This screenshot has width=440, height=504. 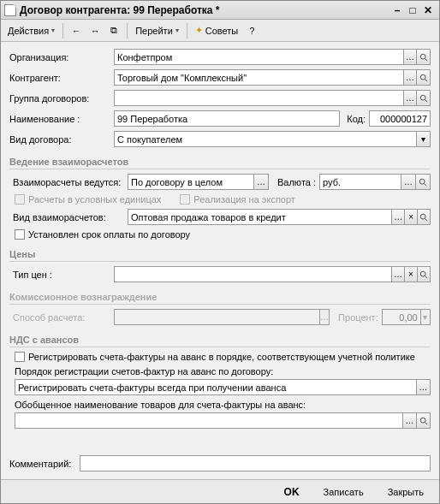 I want to click on contr-input, so click(x=259, y=77).